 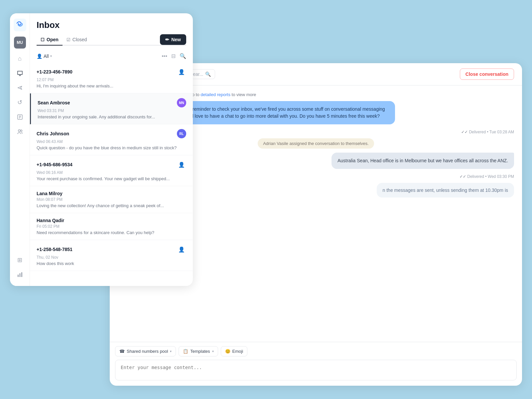 What do you see at coordinates (182, 165) in the screenshot?
I see `conv-avatar-c4: 👤` at bounding box center [182, 165].